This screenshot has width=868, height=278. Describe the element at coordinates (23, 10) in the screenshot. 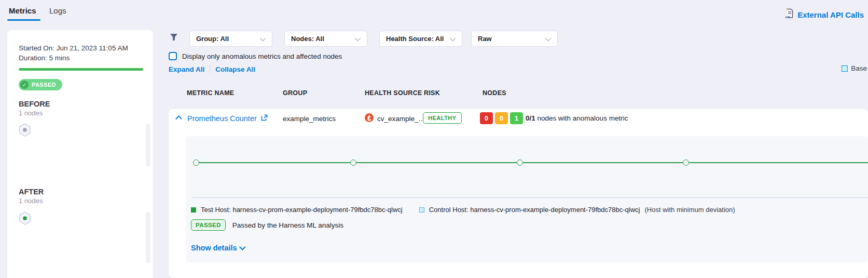

I see `tab-metrics: Metrics` at that location.